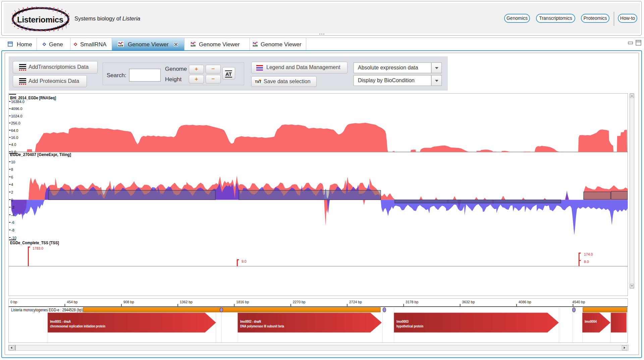  Describe the element at coordinates (14, 238) in the screenshot. I see `svg-text: -10` at that location.